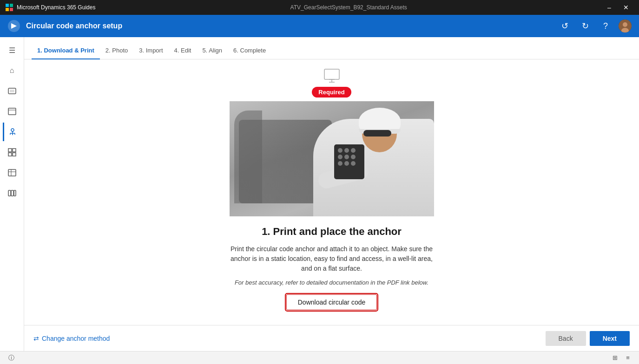 This screenshot has height=364, width=639. Describe the element at coordinates (332, 159) in the screenshot. I see `anchor-illustration` at that location.